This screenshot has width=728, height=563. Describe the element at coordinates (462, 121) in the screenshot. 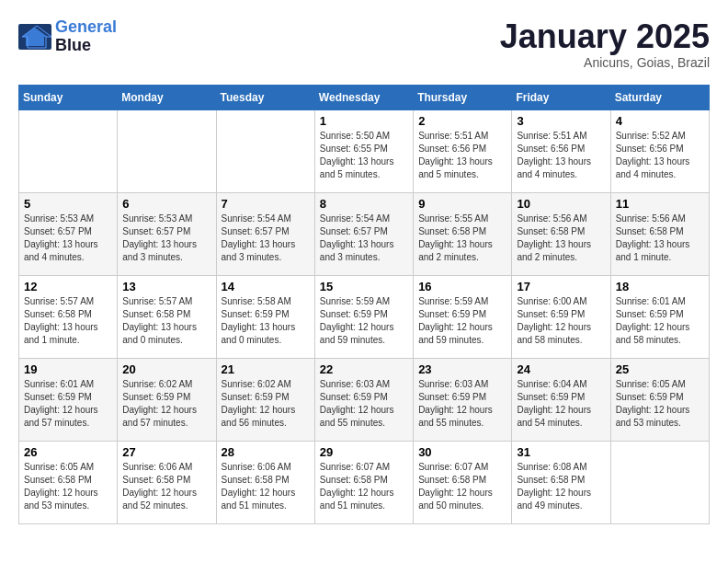

I see `day-number: 2` at that location.